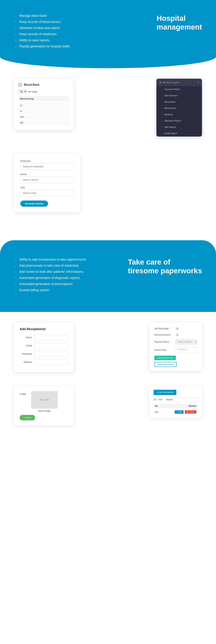 The image size is (216, 644). Describe the element at coordinates (44, 123) in the screenshot. I see `blood-group-row: AB-` at that location.